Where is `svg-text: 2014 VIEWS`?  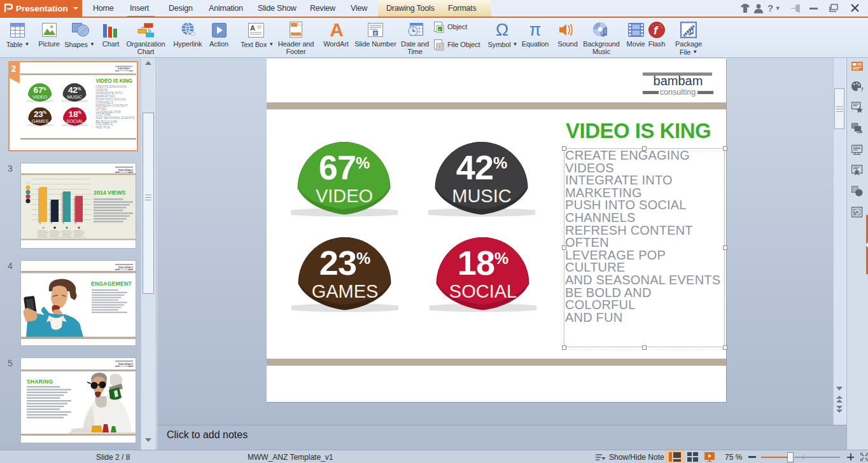
svg-text: 2014 VIEWS is located at coordinates (109, 193).